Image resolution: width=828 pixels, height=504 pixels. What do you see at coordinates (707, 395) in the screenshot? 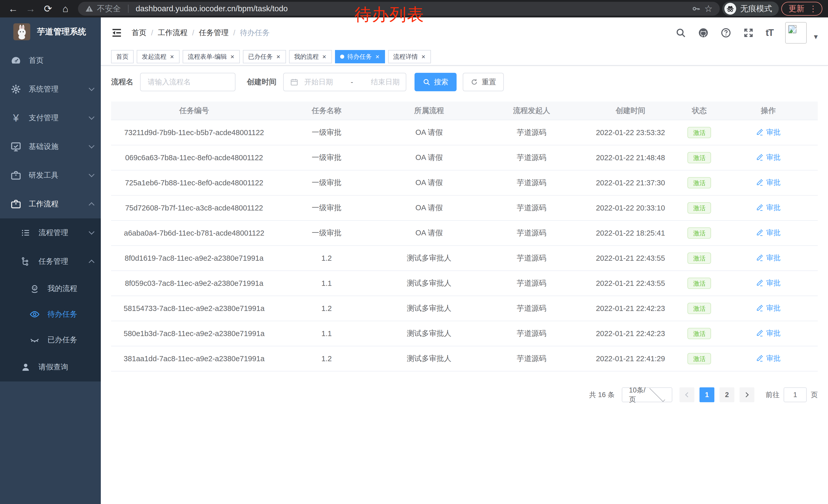
I see `page-1-button: 1` at bounding box center [707, 395].